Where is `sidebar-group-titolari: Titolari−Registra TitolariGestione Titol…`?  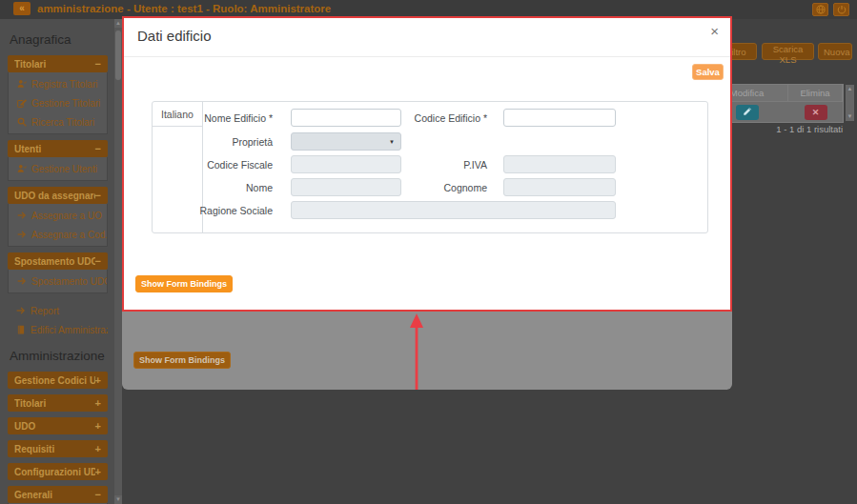
sidebar-group-titolari: Titolari−Registra TitolariGestione Titol… is located at coordinates (57, 95).